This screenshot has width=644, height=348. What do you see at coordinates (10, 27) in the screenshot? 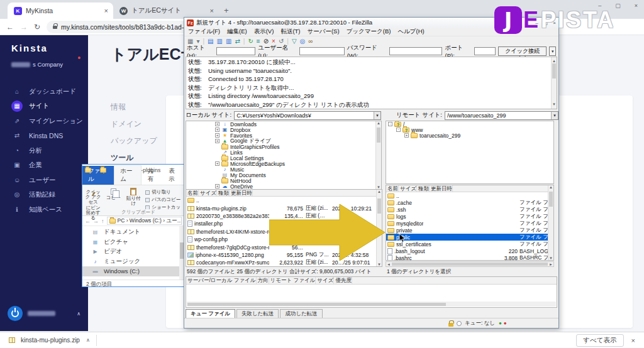
I see `back-icon: ←` at bounding box center [10, 27].